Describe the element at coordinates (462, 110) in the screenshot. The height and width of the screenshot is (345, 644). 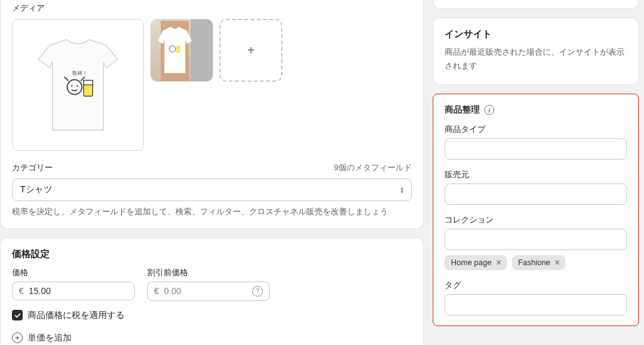
I see `organization-title-text: 商品整理` at that location.